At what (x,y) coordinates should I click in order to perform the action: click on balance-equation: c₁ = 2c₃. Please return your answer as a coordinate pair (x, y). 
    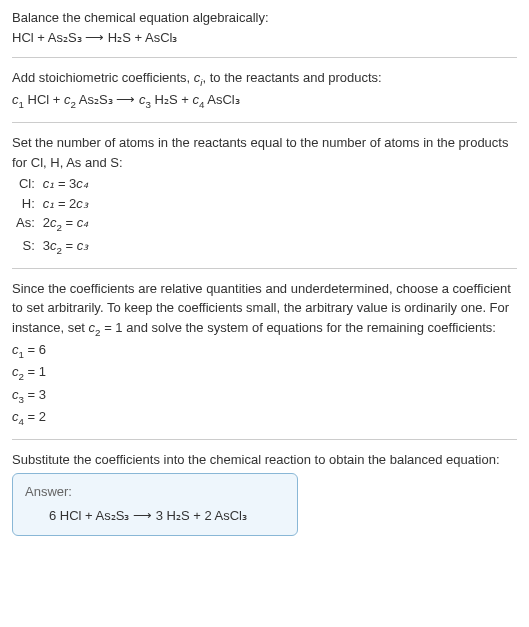
    Looking at the image, I should click on (66, 204).